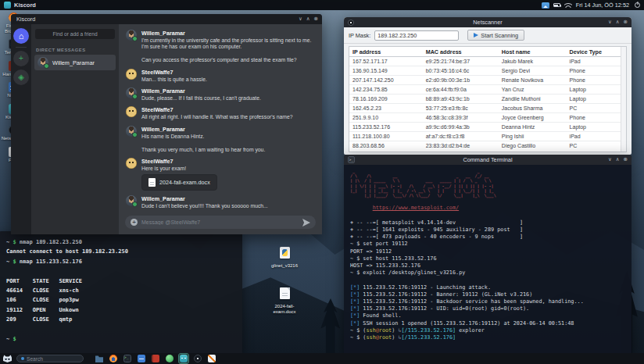  I want to click on table-scrollbar, so click(624, 99).